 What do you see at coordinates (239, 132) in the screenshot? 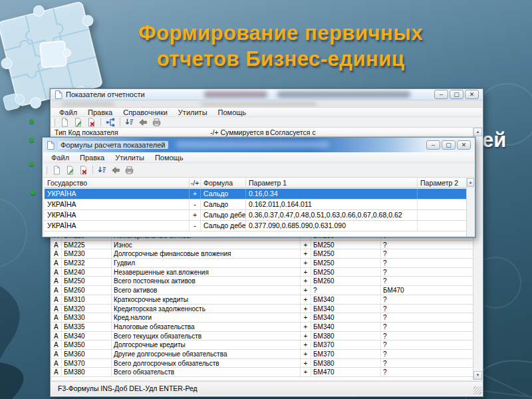
I see `table1-header-sum: -/+ Суммируется в` at bounding box center [239, 132].